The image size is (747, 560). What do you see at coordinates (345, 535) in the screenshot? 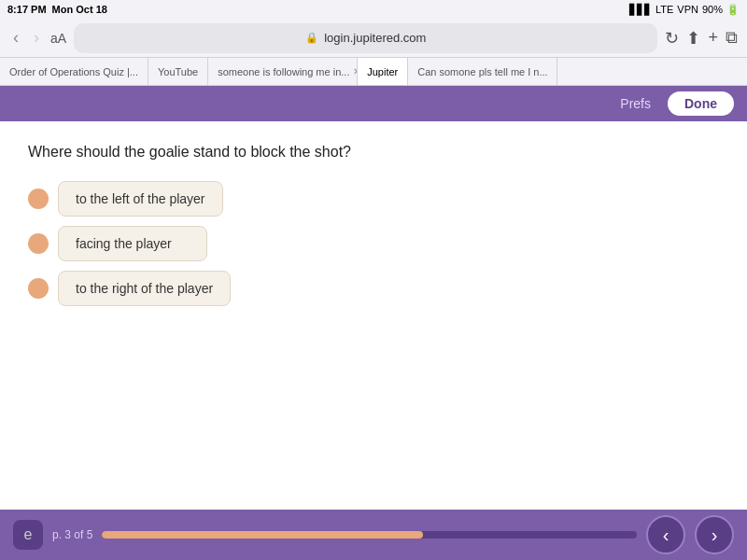
I see `progress-container: p. 3 of 5` at bounding box center [345, 535].